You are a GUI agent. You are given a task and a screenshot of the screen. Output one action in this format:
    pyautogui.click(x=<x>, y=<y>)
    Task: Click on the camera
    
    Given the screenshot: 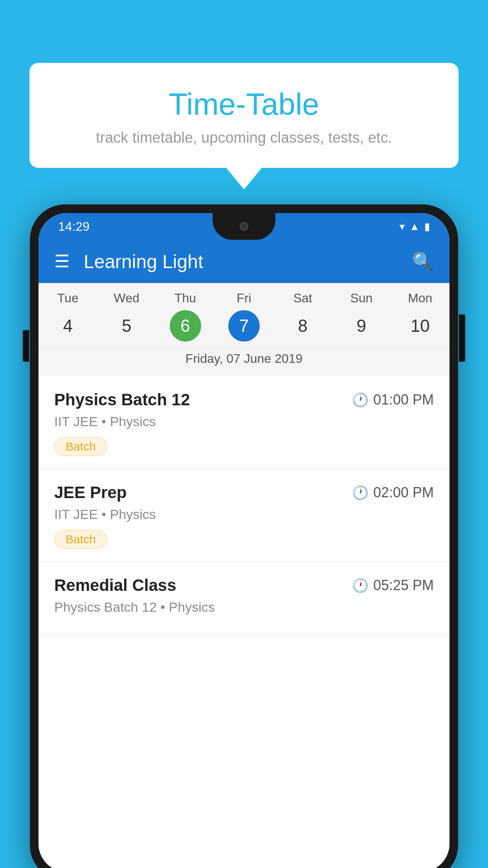 What is the action you would take?
    pyautogui.click(x=244, y=226)
    